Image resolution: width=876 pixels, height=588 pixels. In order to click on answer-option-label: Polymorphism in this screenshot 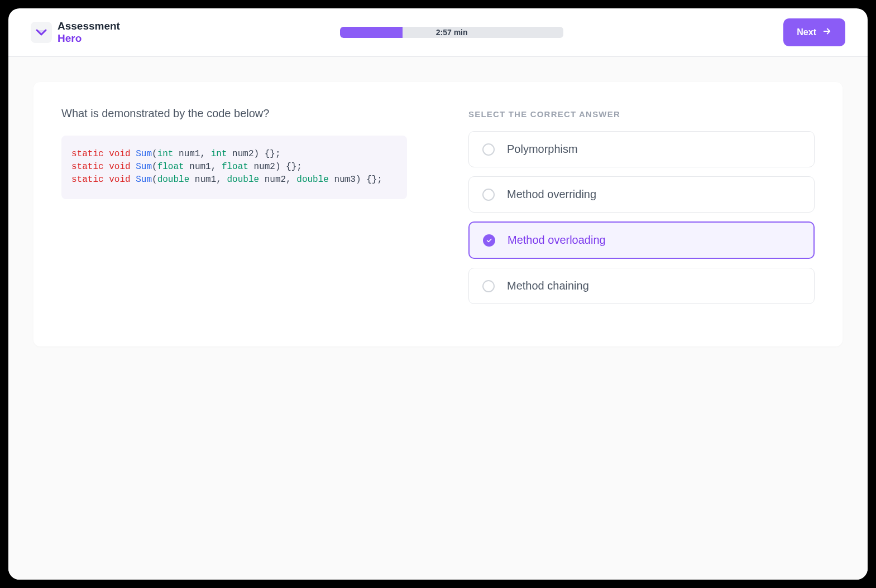, I will do `click(543, 150)`.